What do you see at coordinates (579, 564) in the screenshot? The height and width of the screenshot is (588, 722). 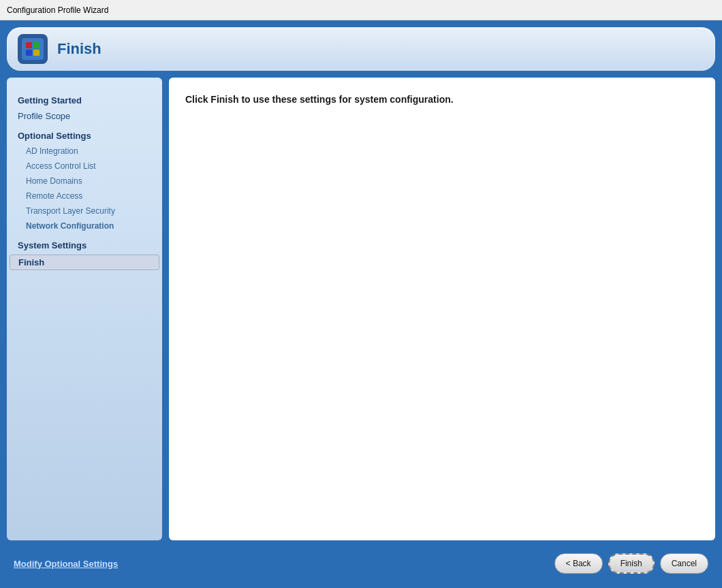 I see `back-button: < Back` at bounding box center [579, 564].